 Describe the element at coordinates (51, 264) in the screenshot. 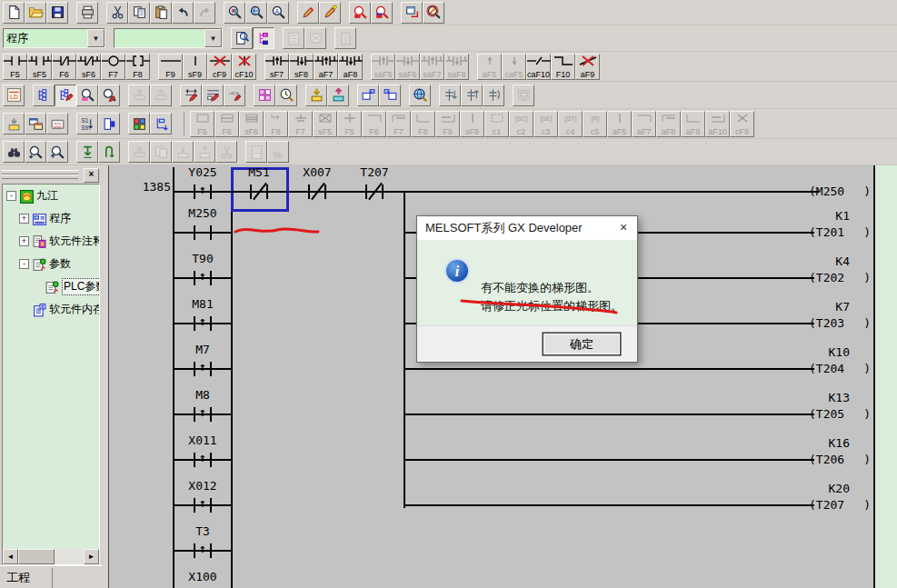

I see `tree-item: - 参数` at that location.